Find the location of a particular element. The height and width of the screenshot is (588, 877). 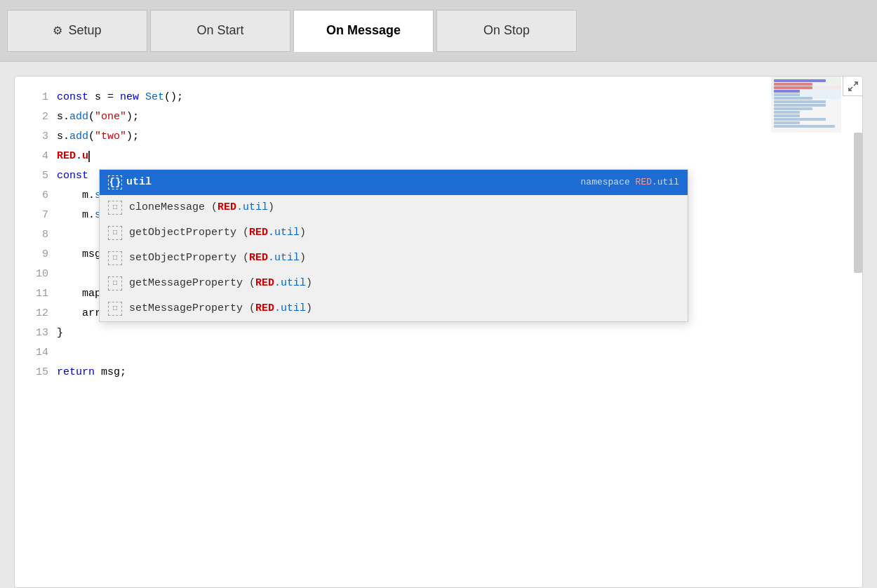

line-num-9: 9 is located at coordinates (32, 255).